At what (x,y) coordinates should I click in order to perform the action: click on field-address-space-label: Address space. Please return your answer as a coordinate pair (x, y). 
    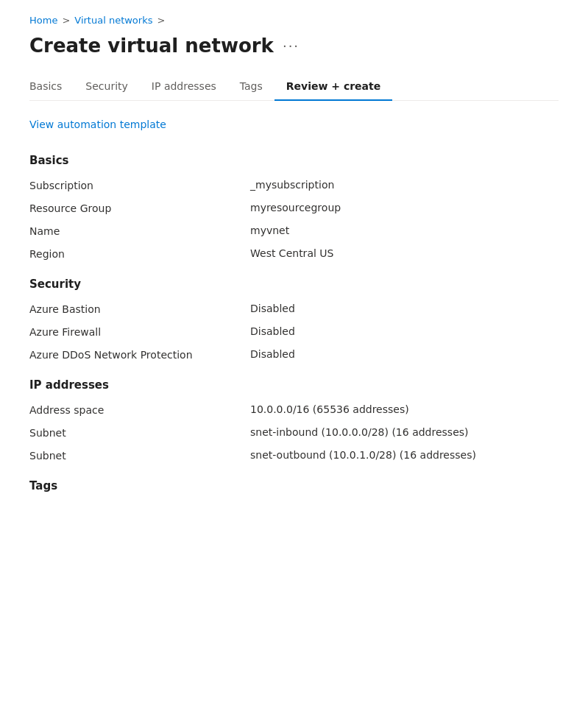
    Looking at the image, I should click on (140, 409).